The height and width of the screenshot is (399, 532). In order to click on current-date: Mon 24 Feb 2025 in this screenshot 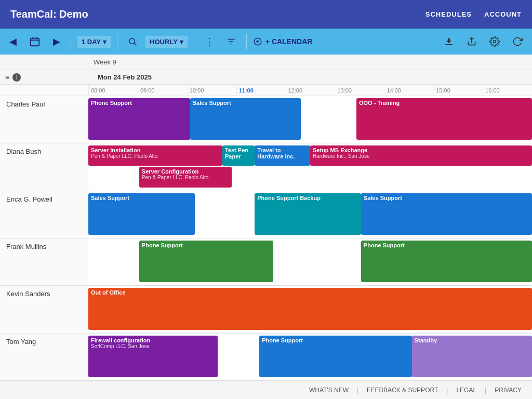, I will do `click(125, 77)`.